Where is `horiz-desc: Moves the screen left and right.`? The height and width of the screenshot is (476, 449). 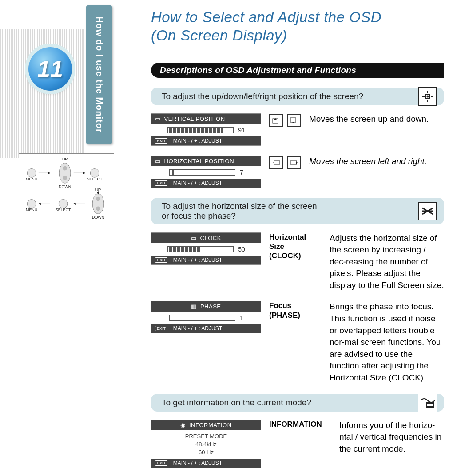 horiz-desc: Moves the screen left and right. is located at coordinates (377, 162).